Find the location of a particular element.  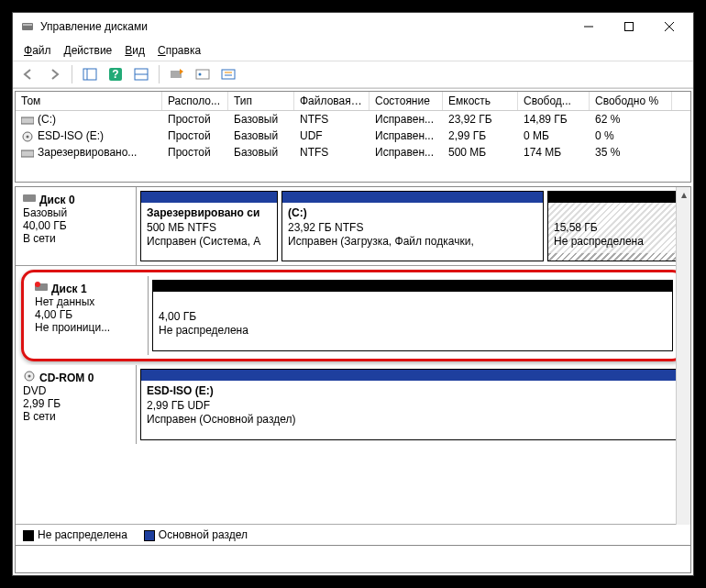

col-fs: Файловая с... is located at coordinates (332, 101).